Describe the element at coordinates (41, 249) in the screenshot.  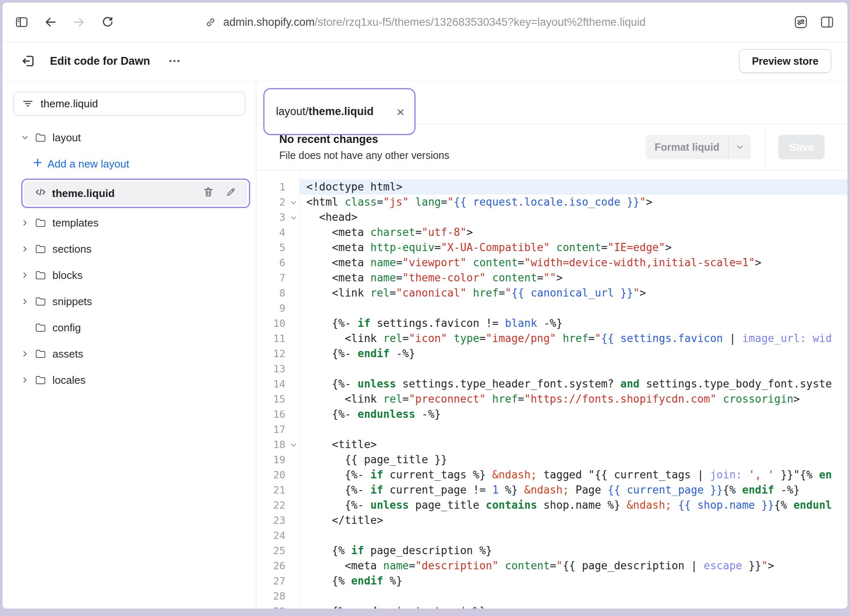
I see `folder-icon` at that location.